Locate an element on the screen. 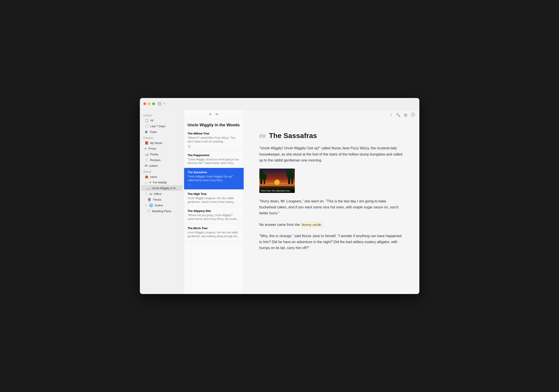  sidebar-item-label: My Novel is located at coordinates (165, 143).